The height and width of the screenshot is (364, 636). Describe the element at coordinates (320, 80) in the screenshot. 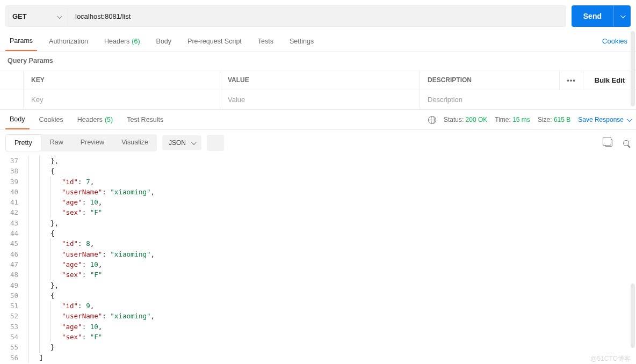

I see `qp-header-value: VALUE` at that location.